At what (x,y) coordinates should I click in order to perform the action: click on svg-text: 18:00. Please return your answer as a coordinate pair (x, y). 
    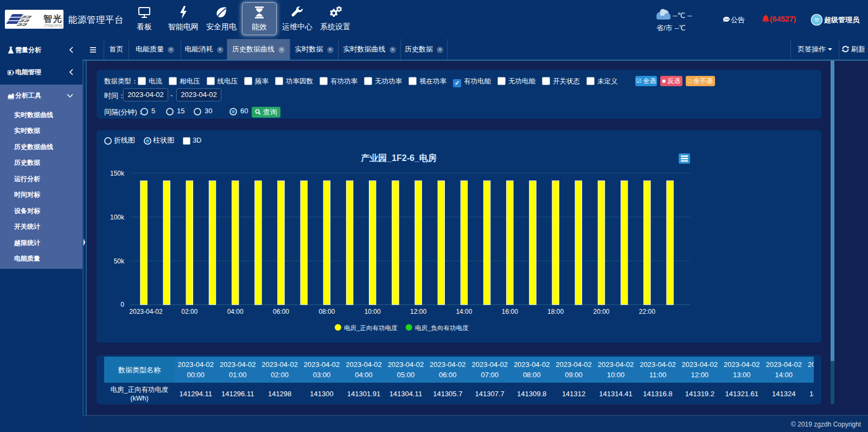
    Looking at the image, I should click on (556, 312).